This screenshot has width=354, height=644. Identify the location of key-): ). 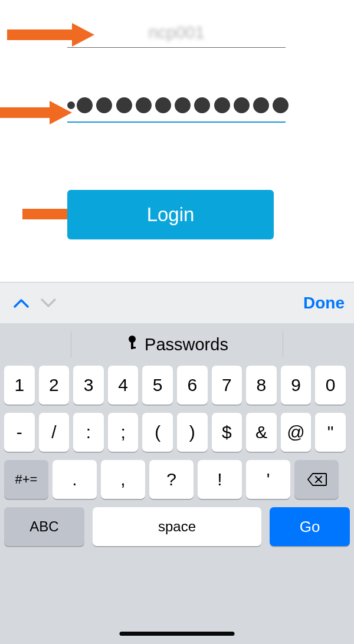
(192, 432).